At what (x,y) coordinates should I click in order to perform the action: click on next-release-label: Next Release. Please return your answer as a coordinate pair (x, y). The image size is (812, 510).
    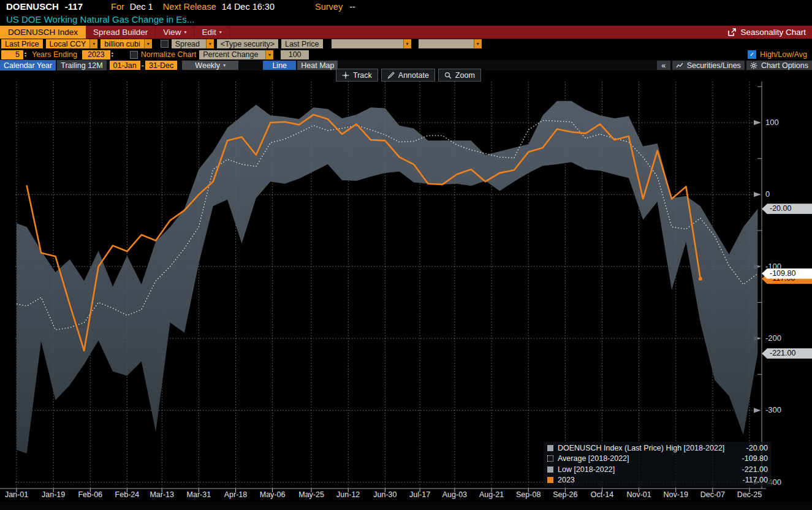
    Looking at the image, I should click on (190, 7).